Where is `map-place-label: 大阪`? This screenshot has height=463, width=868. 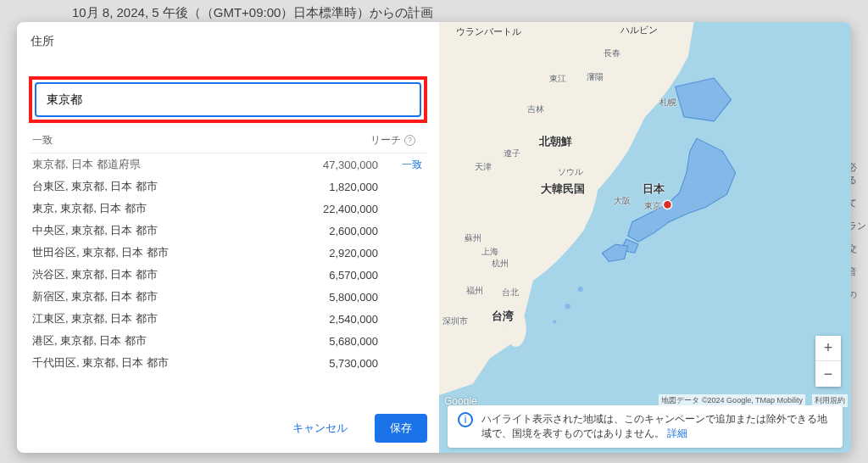
map-place-label: 大阪 is located at coordinates (622, 201).